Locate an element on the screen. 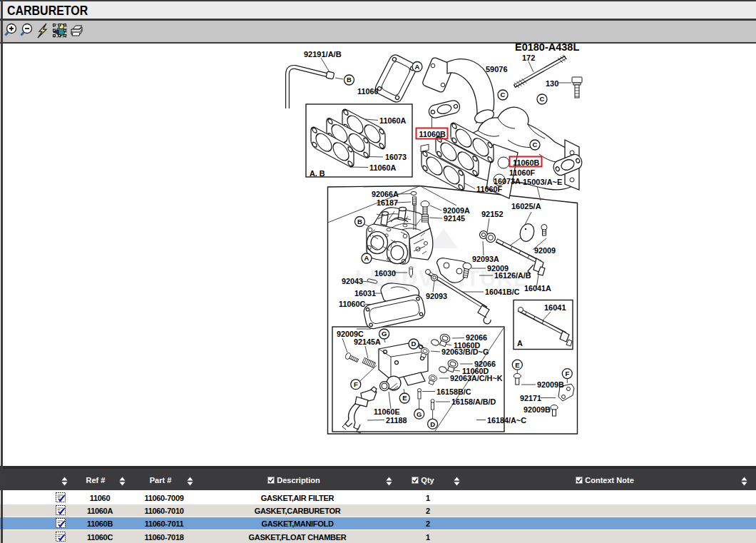  svg-text: 92043 is located at coordinates (352, 281).